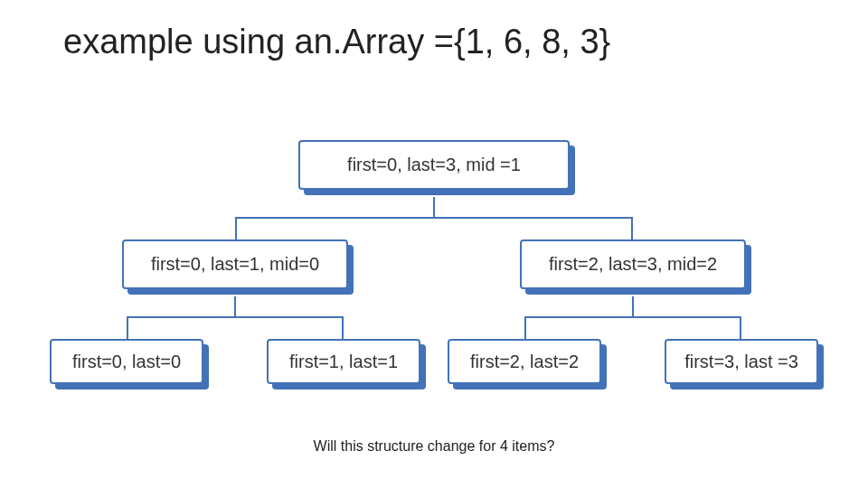 The width and height of the screenshot is (868, 488). I want to click on node-ll-label: first=0, last=0, so click(127, 361).